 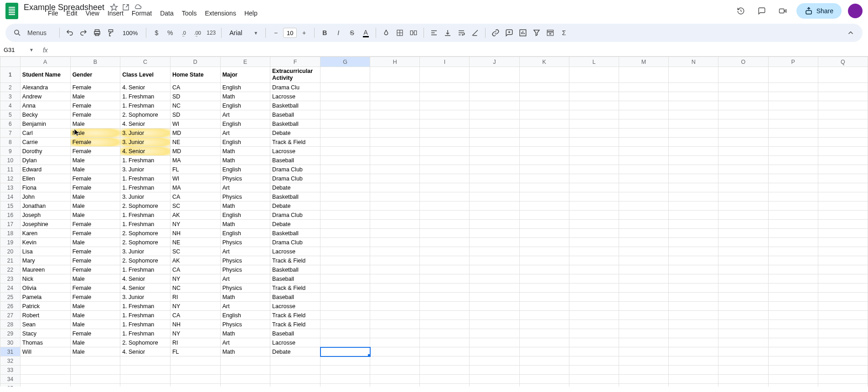 I want to click on cell-Q17, so click(x=842, y=224).